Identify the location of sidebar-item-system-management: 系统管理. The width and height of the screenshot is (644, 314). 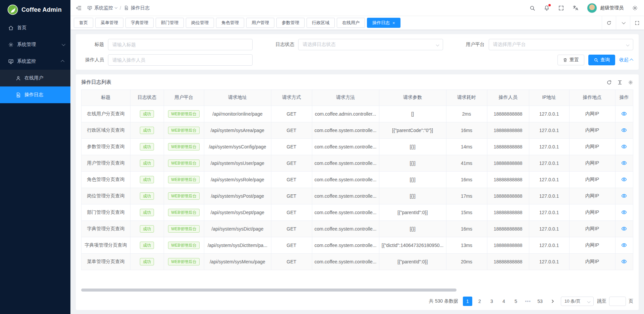
(35, 45).